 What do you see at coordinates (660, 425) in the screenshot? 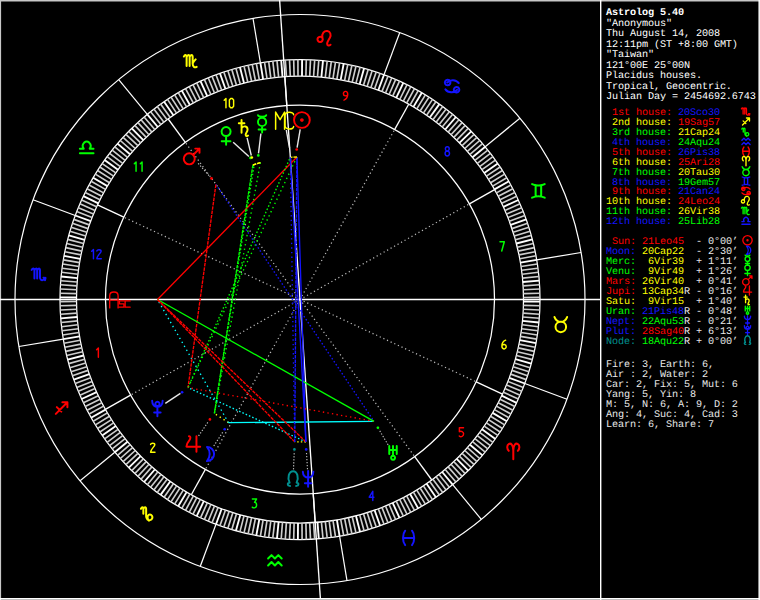
I see `svg-text: Learn: 6, Share: 7` at bounding box center [660, 425].